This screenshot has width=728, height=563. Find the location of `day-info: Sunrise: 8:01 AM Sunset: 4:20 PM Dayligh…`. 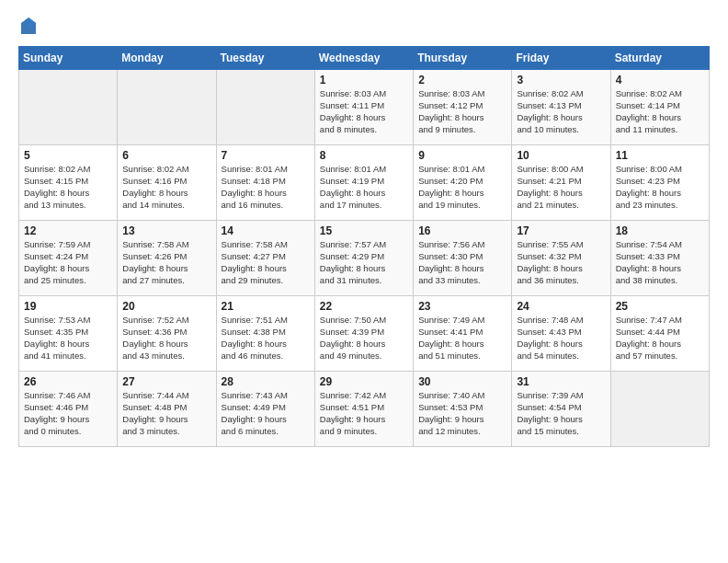

day-info: Sunrise: 8:01 AM Sunset: 4:20 PM Dayligh… is located at coordinates (462, 188).